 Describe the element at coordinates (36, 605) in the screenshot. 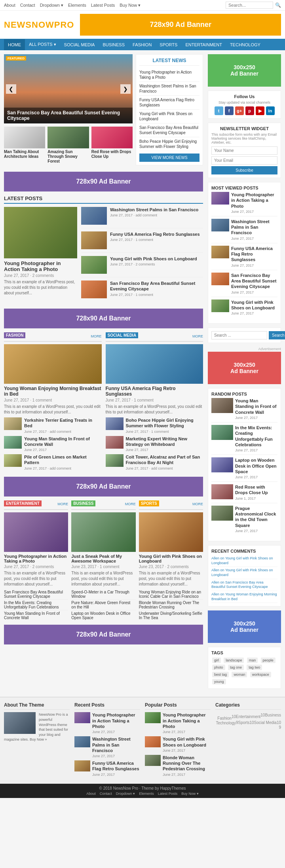

I see `ent-sp-2: In the Mix Events: Creating Unforgettabl…` at that location.